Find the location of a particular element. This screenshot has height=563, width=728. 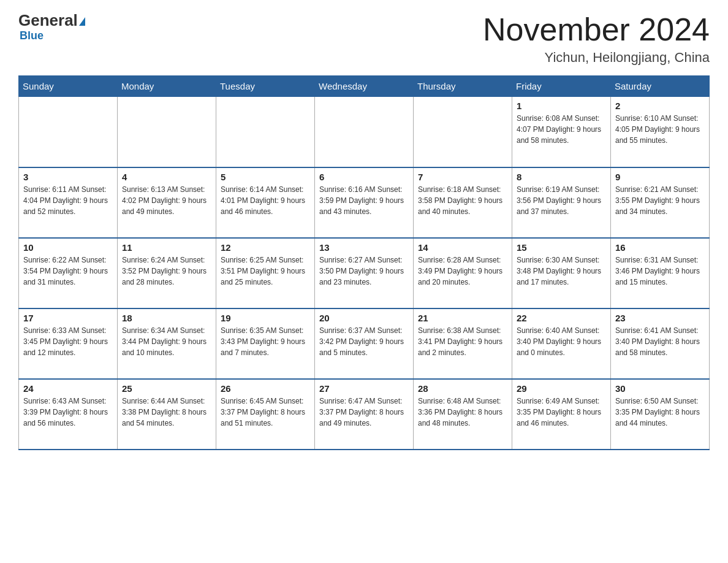

day-number: 13 is located at coordinates (364, 248).